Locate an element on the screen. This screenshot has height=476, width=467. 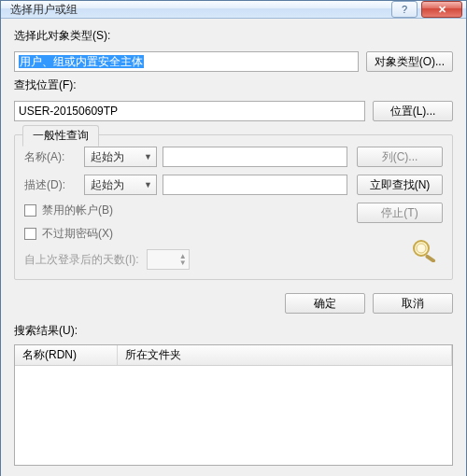
stop-button: 停止(T) is located at coordinates (400, 213).